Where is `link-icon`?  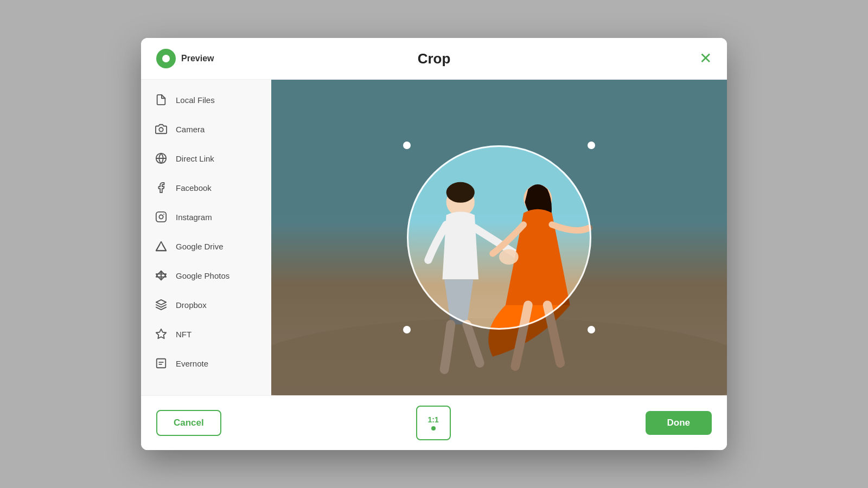 link-icon is located at coordinates (161, 158).